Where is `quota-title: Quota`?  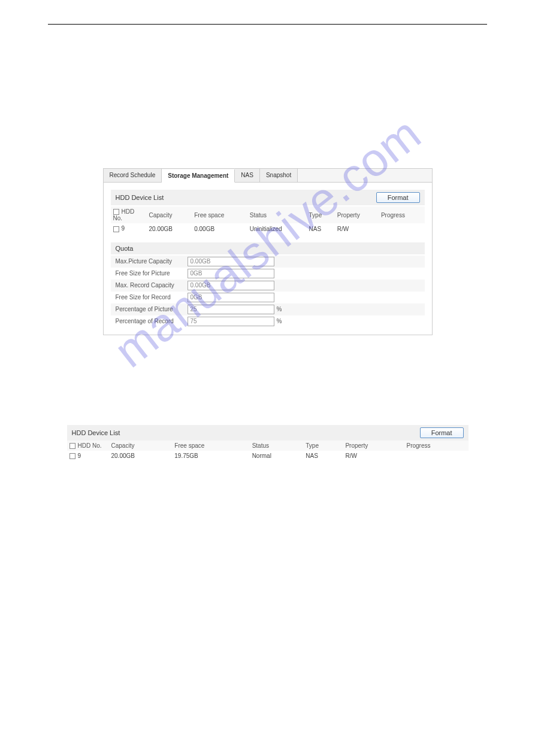 quota-title: Quota is located at coordinates (125, 248).